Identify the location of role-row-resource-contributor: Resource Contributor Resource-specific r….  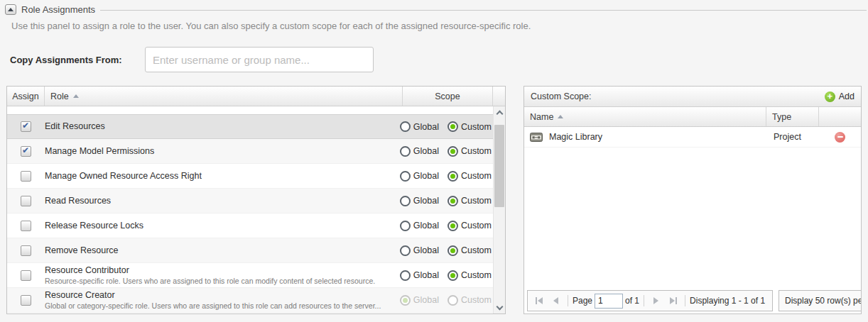
(250, 275).